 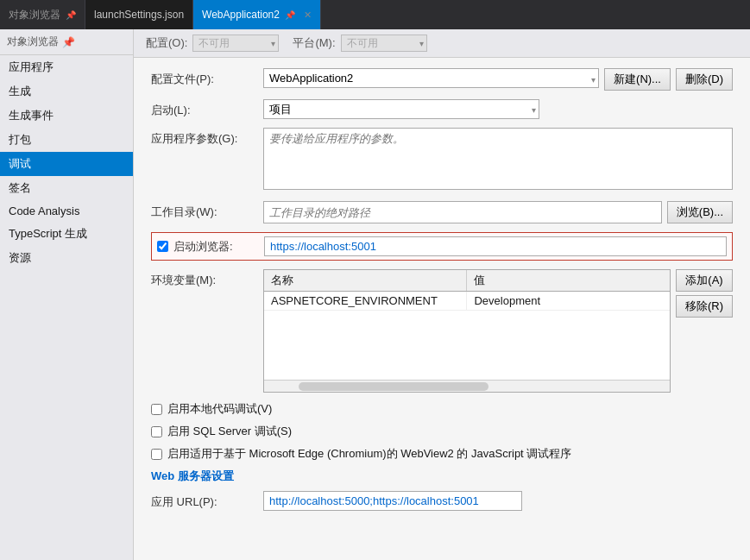 What do you see at coordinates (157, 409) in the screenshot?
I see `native-debug-checkbox` at bounding box center [157, 409].